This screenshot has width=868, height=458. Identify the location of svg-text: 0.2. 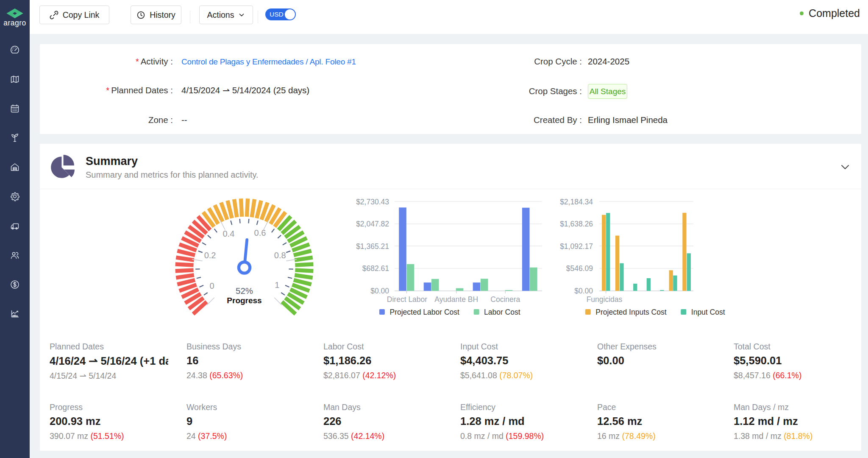
(210, 255).